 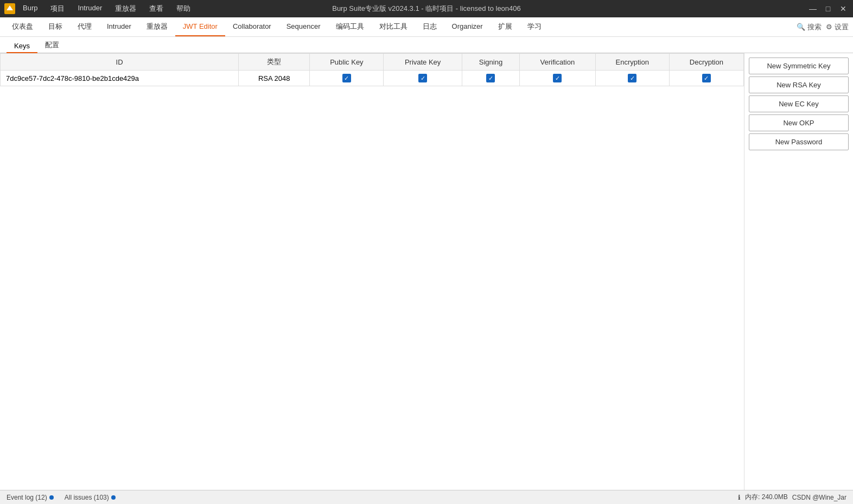 I want to click on col-decryption: Decryption, so click(x=706, y=62).